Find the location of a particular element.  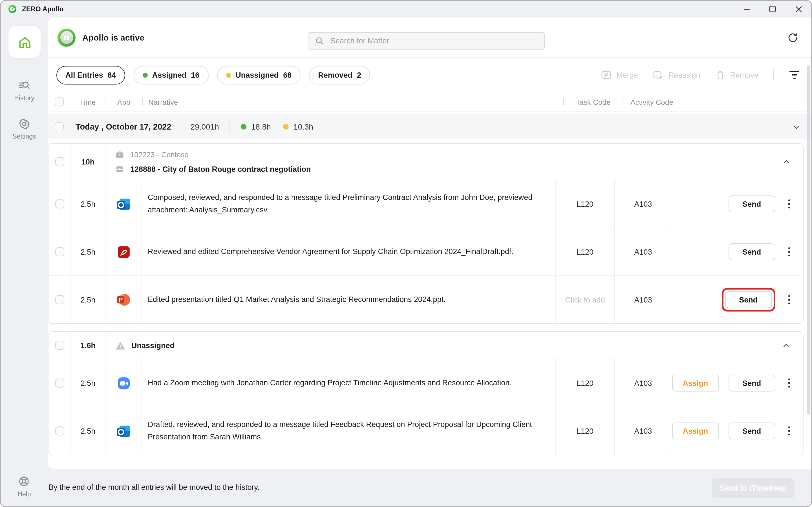

sidebar: History Settings Help is located at coordinates (24, 262).